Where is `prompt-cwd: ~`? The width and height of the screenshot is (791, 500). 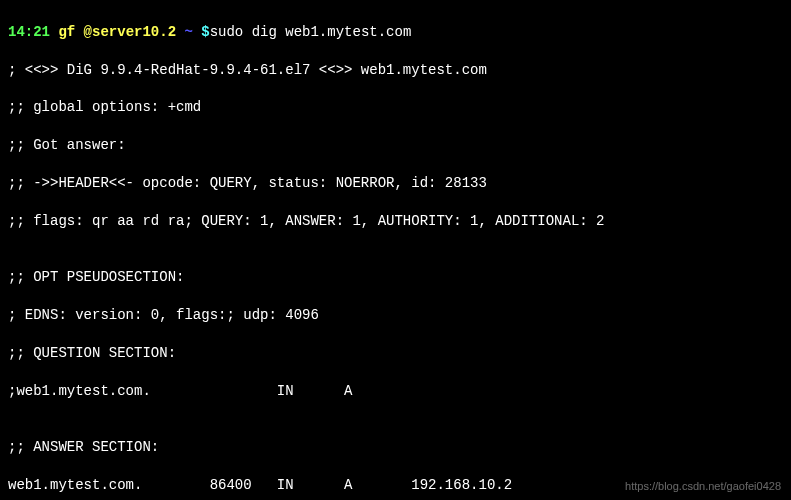
prompt-cwd: ~ is located at coordinates (192, 32).